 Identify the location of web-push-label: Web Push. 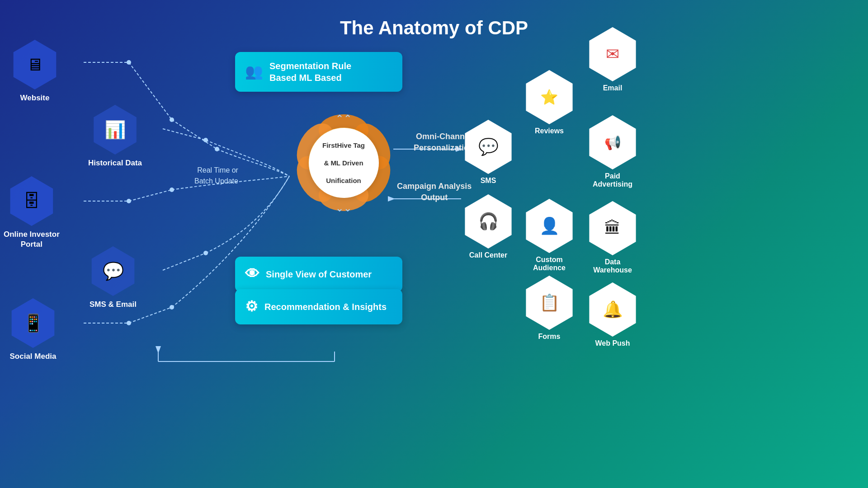
(612, 343).